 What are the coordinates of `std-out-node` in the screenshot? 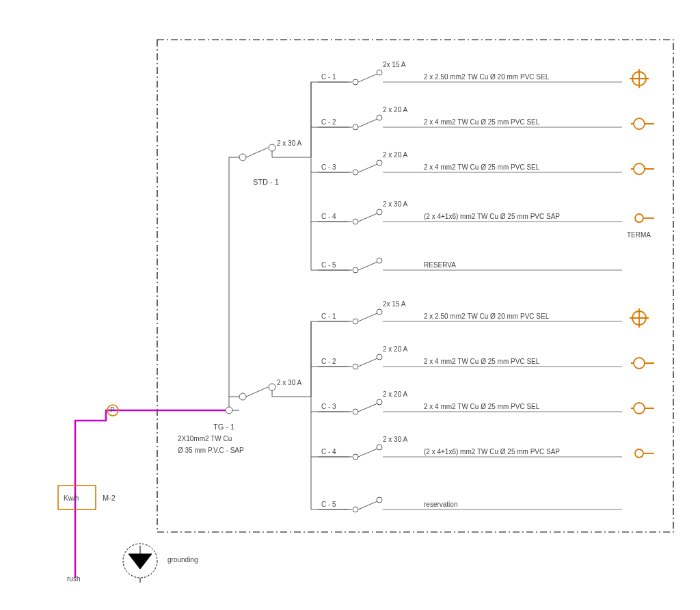 It's located at (272, 148).